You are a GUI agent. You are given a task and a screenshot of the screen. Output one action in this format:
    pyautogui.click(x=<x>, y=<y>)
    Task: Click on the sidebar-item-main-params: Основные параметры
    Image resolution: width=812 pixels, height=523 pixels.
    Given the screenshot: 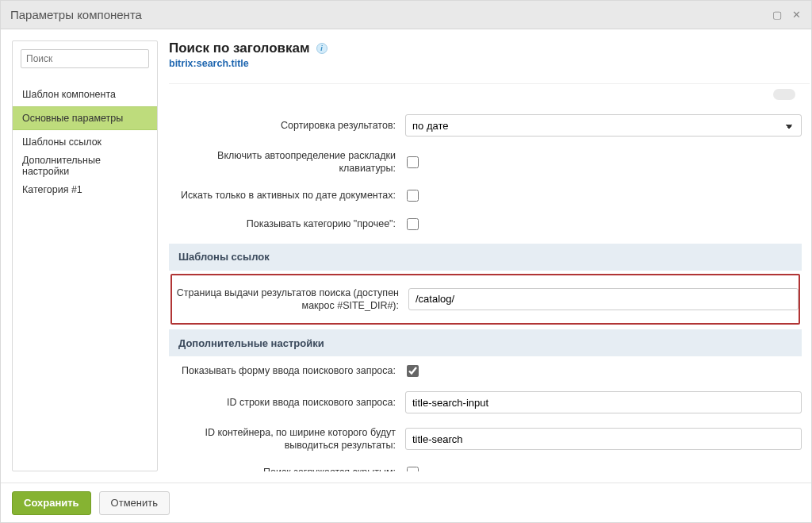 What is the action you would take?
    pyautogui.click(x=85, y=118)
    